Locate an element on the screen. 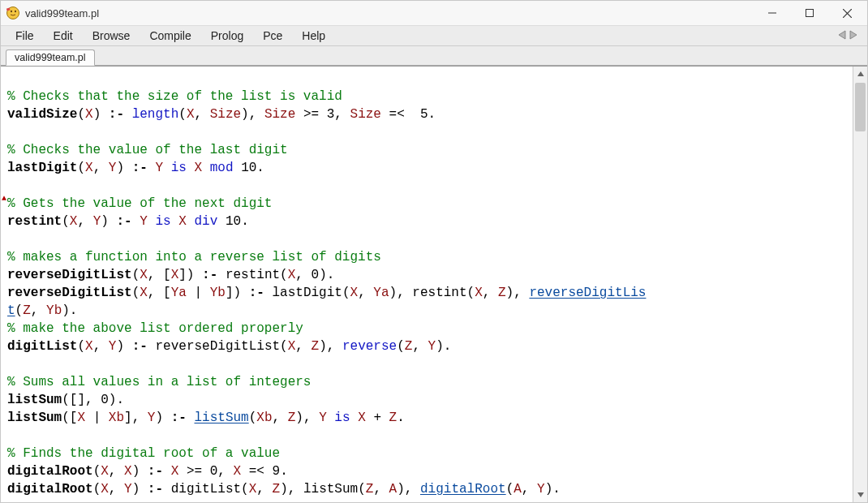  code-recursive-call: reverseDigitLis is located at coordinates (587, 293).